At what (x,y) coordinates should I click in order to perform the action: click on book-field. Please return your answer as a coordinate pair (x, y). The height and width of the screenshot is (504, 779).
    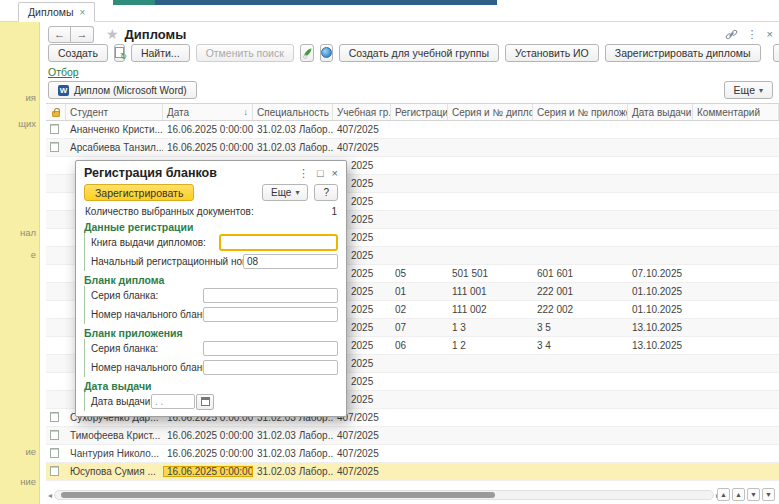
    Looking at the image, I should click on (278, 242).